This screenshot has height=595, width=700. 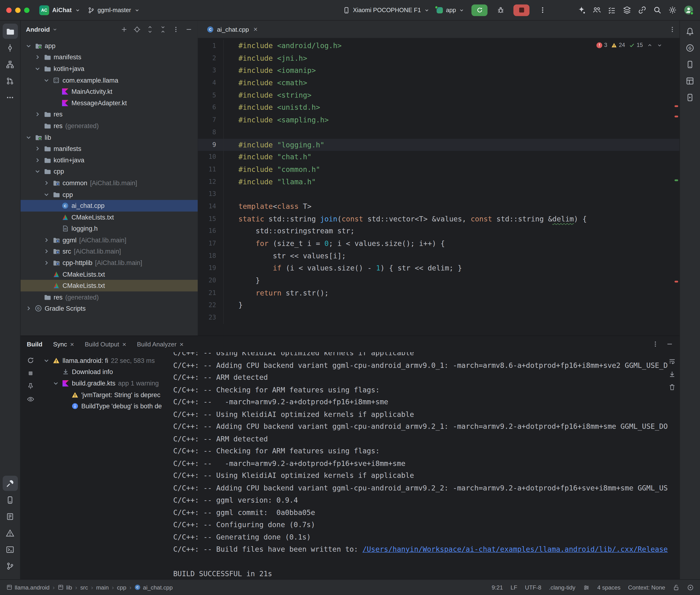 I want to click on code-style-icon, so click(x=586, y=588).